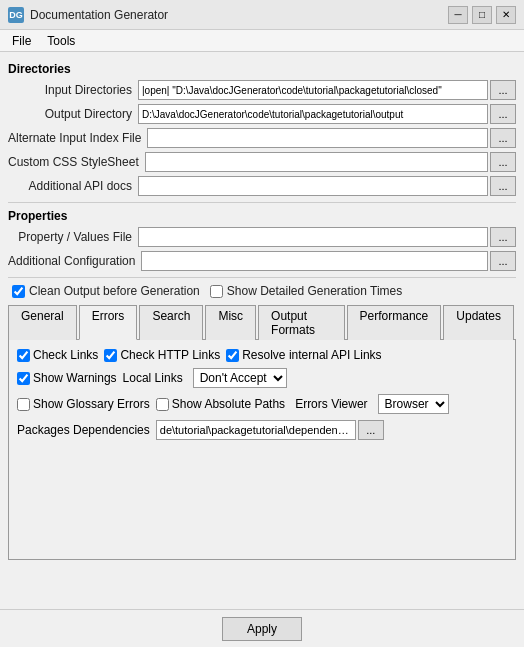  Describe the element at coordinates (482, 15) in the screenshot. I see `title-controls: ─ □ ✕` at that location.